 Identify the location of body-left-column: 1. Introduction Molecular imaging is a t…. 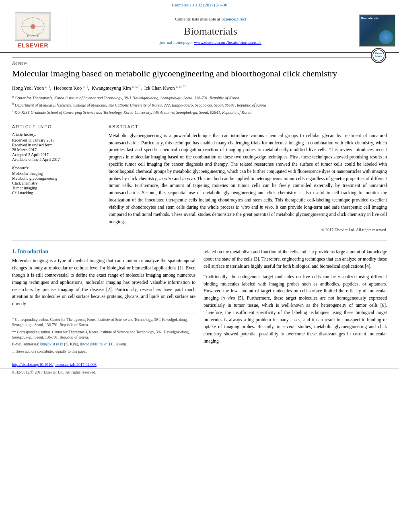
(104, 302).